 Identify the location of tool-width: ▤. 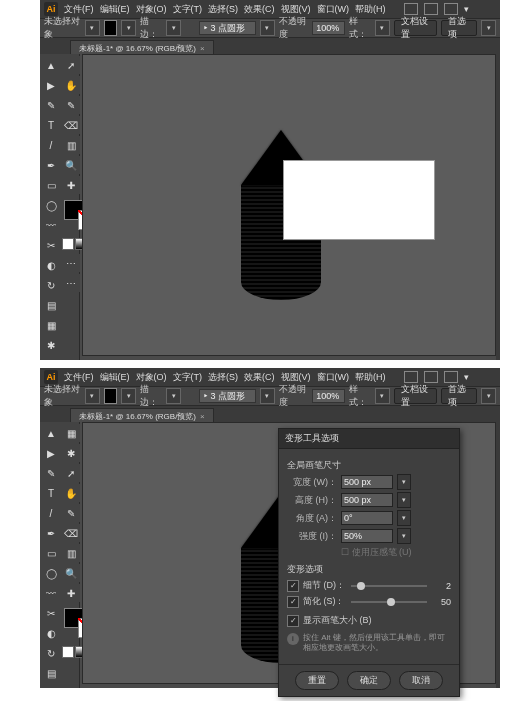
(51, 305).